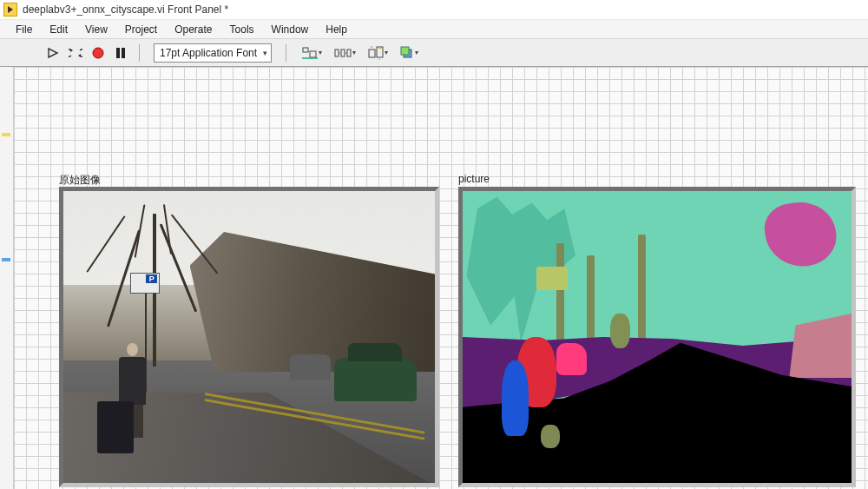 This screenshot has height=489, width=868. Describe the element at coordinates (141, 30) in the screenshot. I see `menu-project: Project` at that location.